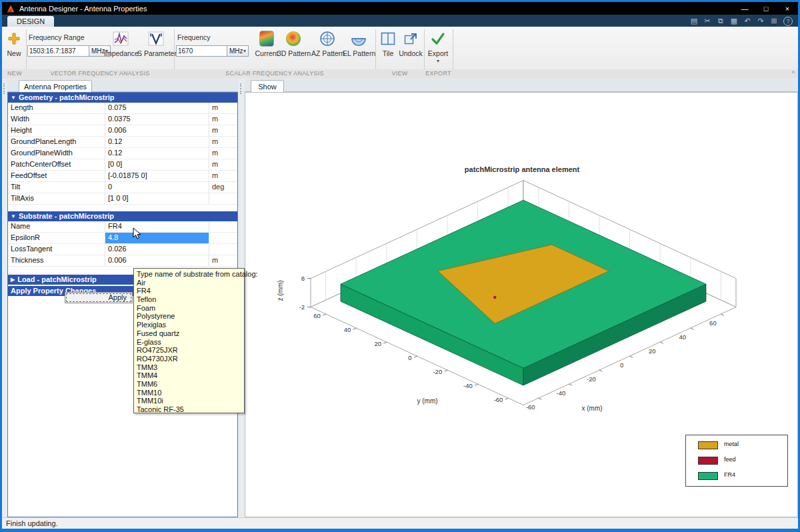 The width and height of the screenshot is (800, 532). Describe the element at coordinates (708, 476) in the screenshot. I see `fr4-swatch` at that location.